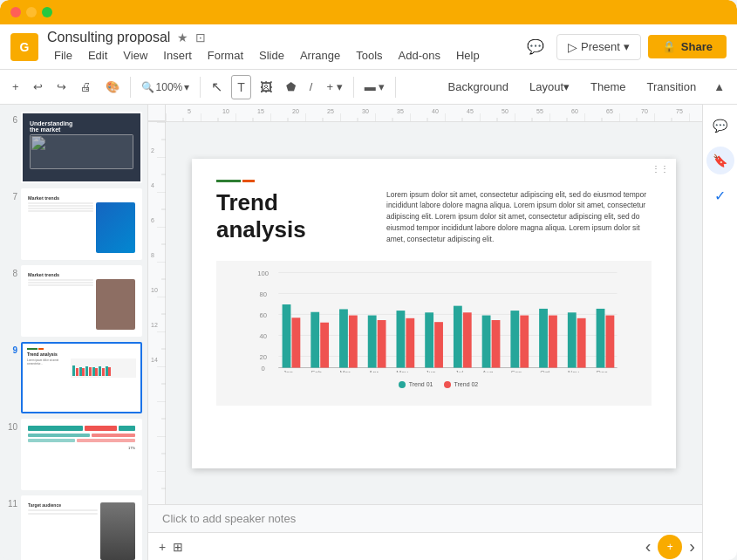  What do you see at coordinates (31, 12) in the screenshot?
I see `minimize-button` at bounding box center [31, 12].